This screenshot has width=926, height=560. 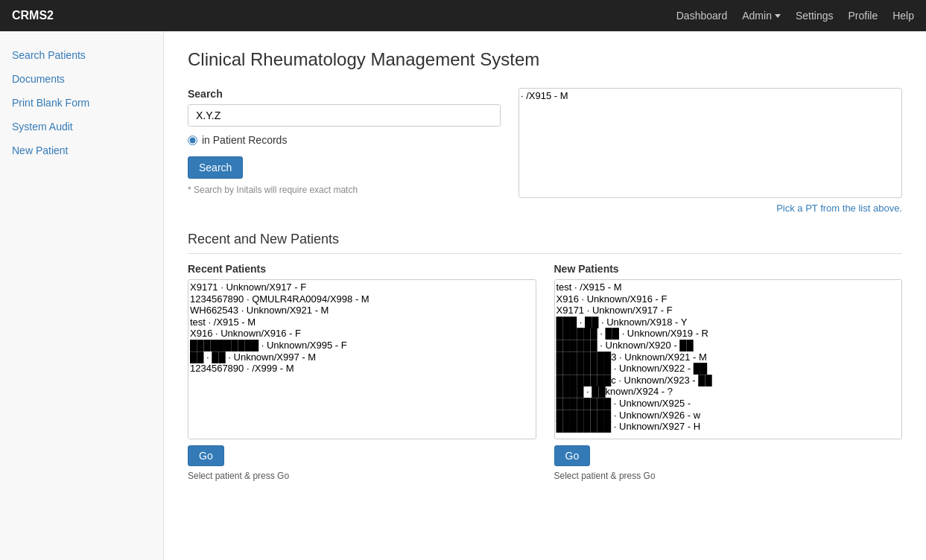 I want to click on new-patient-item: ████████ · Unknown/X922 - ██, so click(x=729, y=369).